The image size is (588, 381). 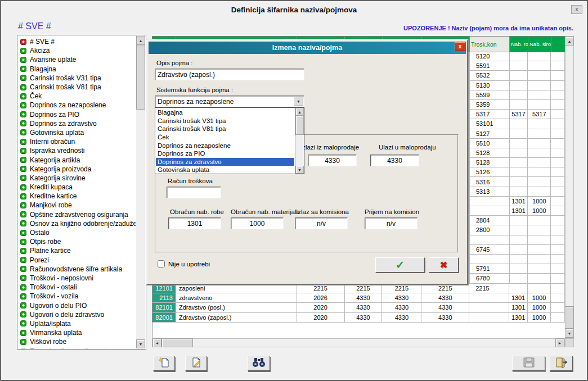 What do you see at coordinates (141, 192) in the screenshot?
I see `tree-scrollbar: ▲ ▼` at bounding box center [141, 192].